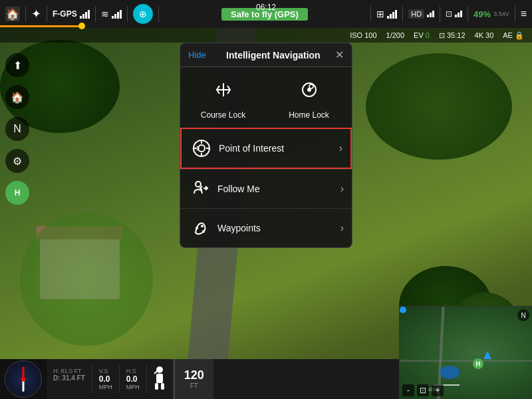 This screenshot has width=532, height=399. I want to click on home-lock-icon, so click(309, 92).